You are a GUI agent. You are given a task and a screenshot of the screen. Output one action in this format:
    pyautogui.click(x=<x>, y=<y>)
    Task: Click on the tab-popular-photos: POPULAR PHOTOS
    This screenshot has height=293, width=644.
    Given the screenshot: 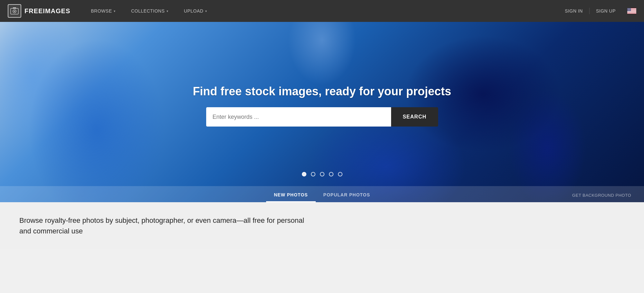 What is the action you would take?
    pyautogui.click(x=347, y=195)
    